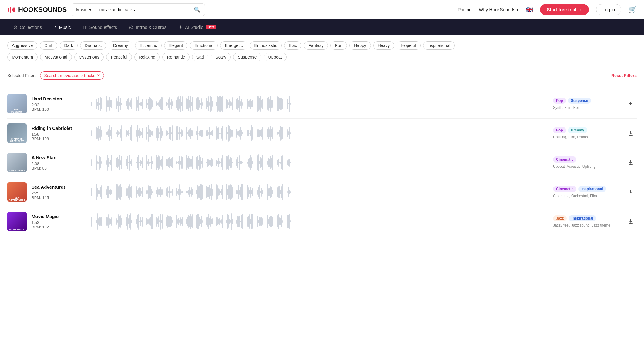  Describe the element at coordinates (197, 10) in the screenshot. I see `search-button: 🔍` at that location.